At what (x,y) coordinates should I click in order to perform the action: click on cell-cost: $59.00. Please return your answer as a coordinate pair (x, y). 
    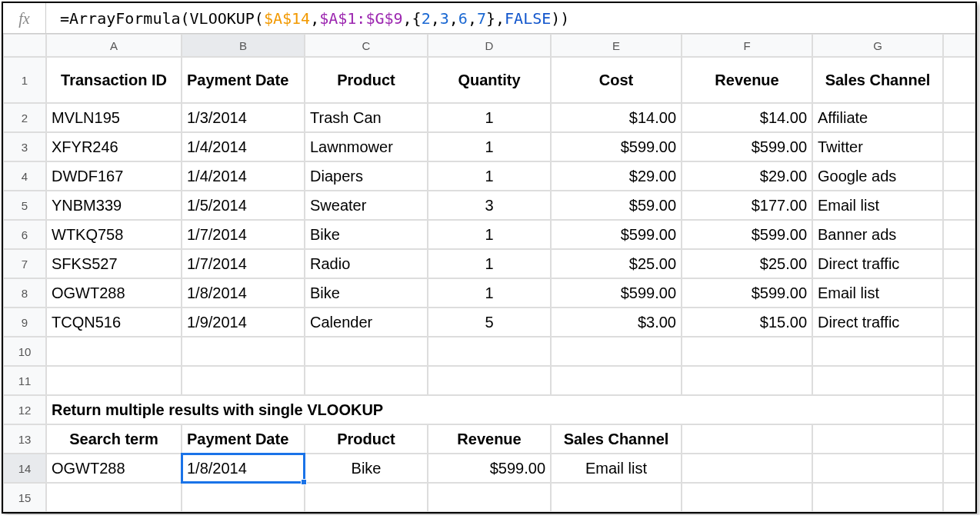
    Looking at the image, I should click on (616, 205).